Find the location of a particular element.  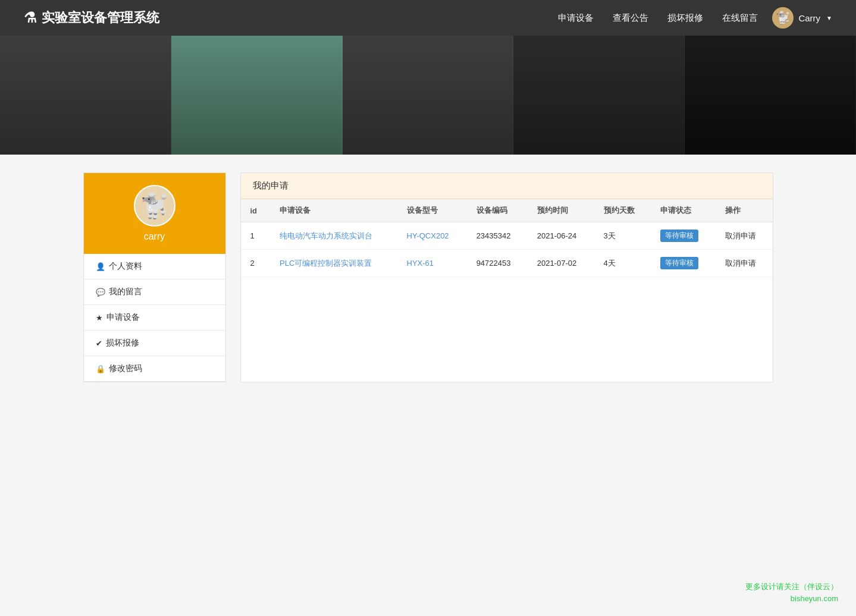

col-date: 预约时间 is located at coordinates (561, 210).